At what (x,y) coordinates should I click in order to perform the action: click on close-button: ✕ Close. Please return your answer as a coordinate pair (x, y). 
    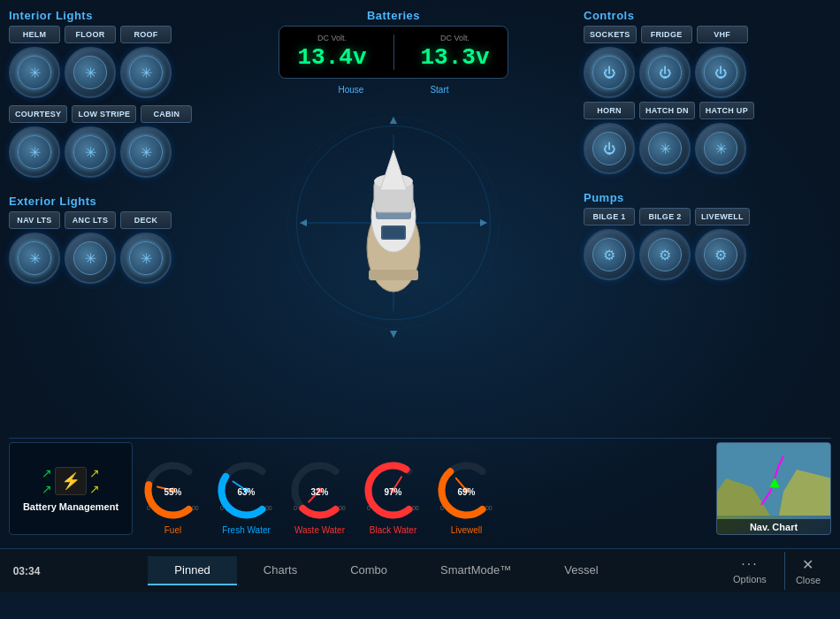
    Looking at the image, I should click on (808, 571).